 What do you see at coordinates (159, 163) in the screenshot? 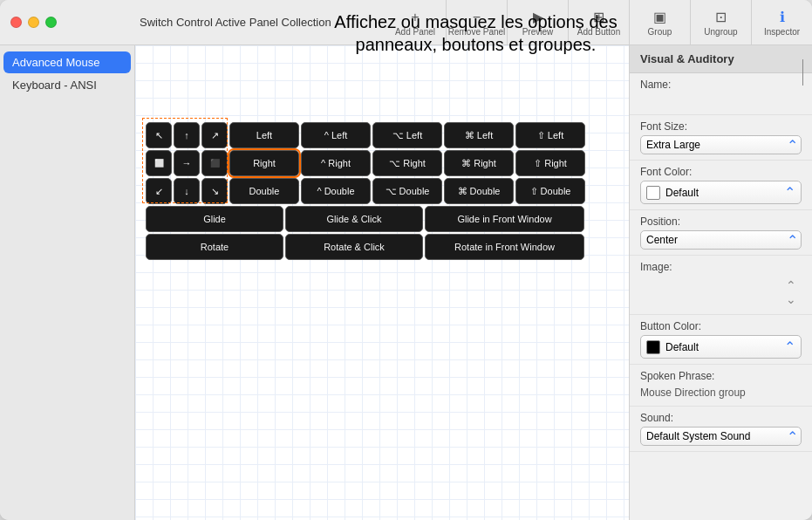
I see `btn-w-small: ⬜` at bounding box center [159, 163].